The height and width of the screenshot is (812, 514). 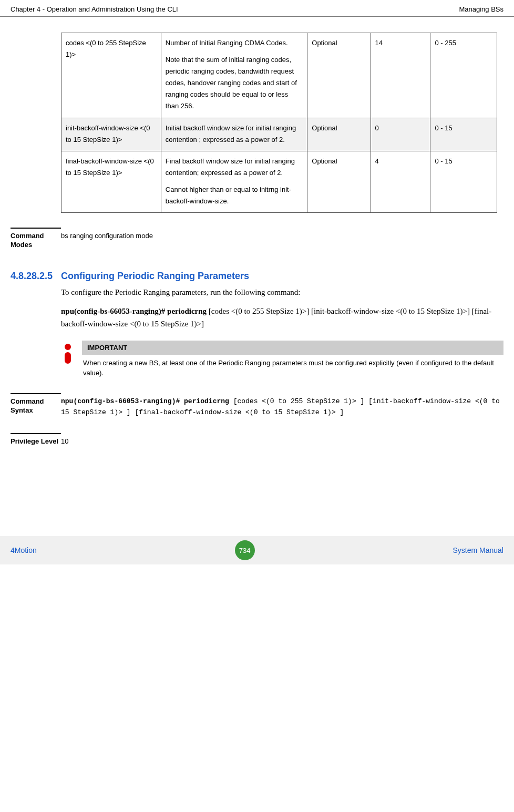 What do you see at coordinates (234, 182) in the screenshot?
I see `desc-cell: Final backoff window size for initial ra…` at bounding box center [234, 182].